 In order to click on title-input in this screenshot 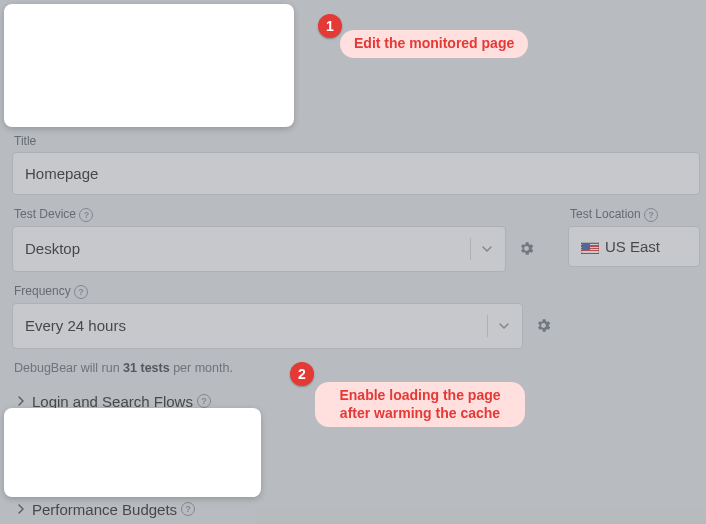, I will do `click(356, 174)`.